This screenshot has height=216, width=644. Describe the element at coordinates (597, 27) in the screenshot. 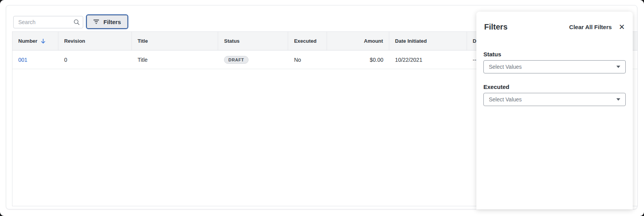

I see `filters-drawer-actions: Clear All Filters ✕` at that location.